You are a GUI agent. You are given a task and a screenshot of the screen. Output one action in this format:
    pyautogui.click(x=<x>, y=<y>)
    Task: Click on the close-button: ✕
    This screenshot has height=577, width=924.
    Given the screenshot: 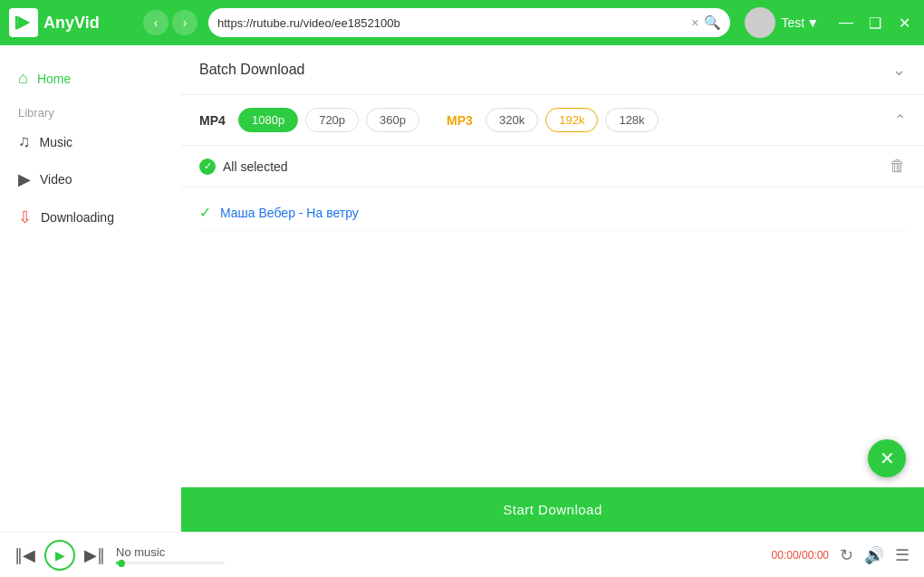 What is the action you would take?
    pyautogui.click(x=904, y=23)
    